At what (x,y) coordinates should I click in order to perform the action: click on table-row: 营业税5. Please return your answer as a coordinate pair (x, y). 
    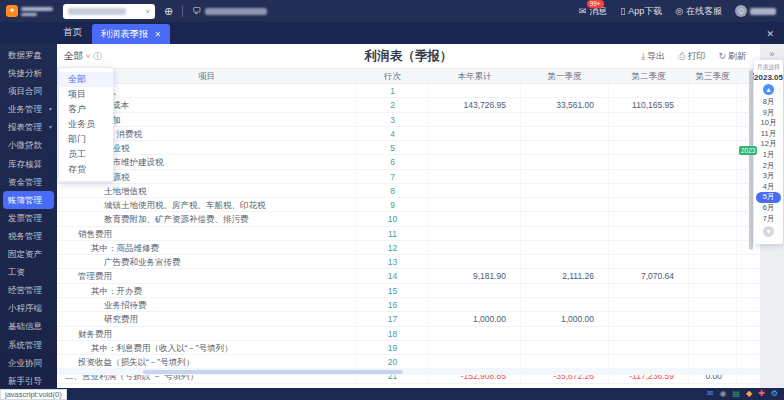
    Looking at the image, I should click on (408, 148).